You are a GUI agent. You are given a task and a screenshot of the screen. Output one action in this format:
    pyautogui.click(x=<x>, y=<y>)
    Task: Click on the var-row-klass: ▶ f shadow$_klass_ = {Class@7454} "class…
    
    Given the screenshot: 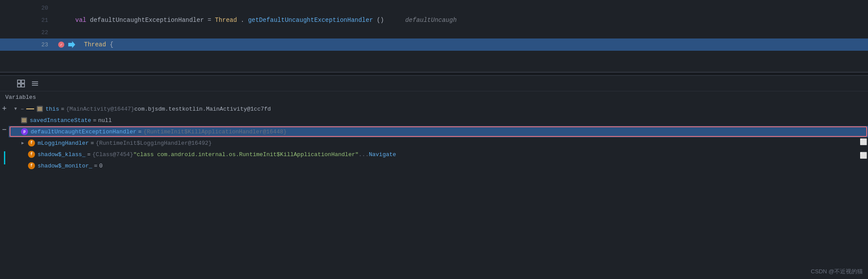 What is the action you would take?
    pyautogui.click(x=438, y=154)
    